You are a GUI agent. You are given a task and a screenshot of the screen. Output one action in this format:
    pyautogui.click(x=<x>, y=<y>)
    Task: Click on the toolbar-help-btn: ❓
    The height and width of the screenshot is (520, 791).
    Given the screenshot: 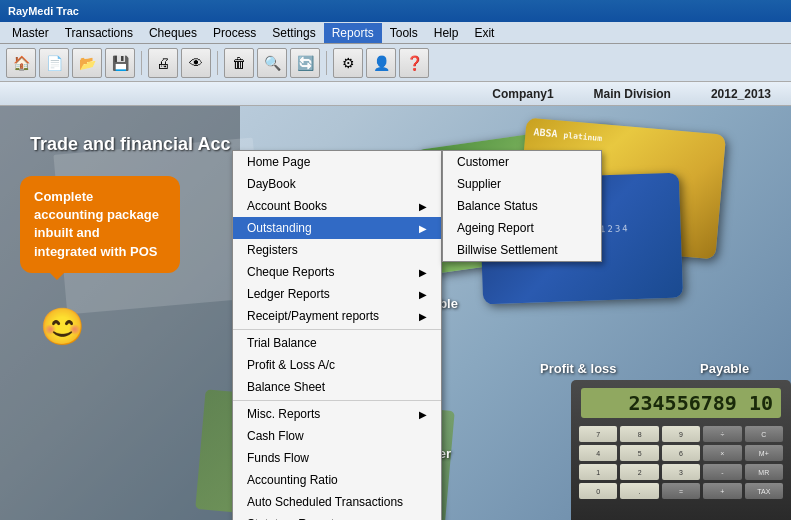 What is the action you would take?
    pyautogui.click(x=414, y=63)
    